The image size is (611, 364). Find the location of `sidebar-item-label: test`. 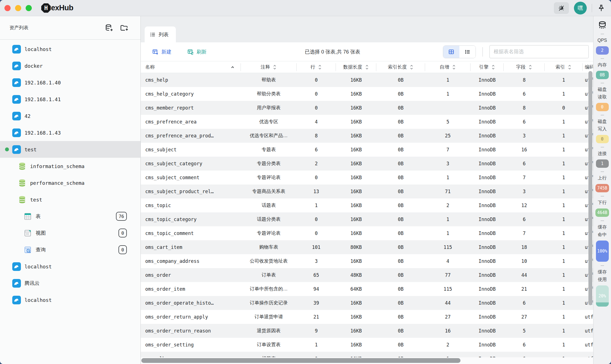

sidebar-item-label: test is located at coordinates (36, 200).